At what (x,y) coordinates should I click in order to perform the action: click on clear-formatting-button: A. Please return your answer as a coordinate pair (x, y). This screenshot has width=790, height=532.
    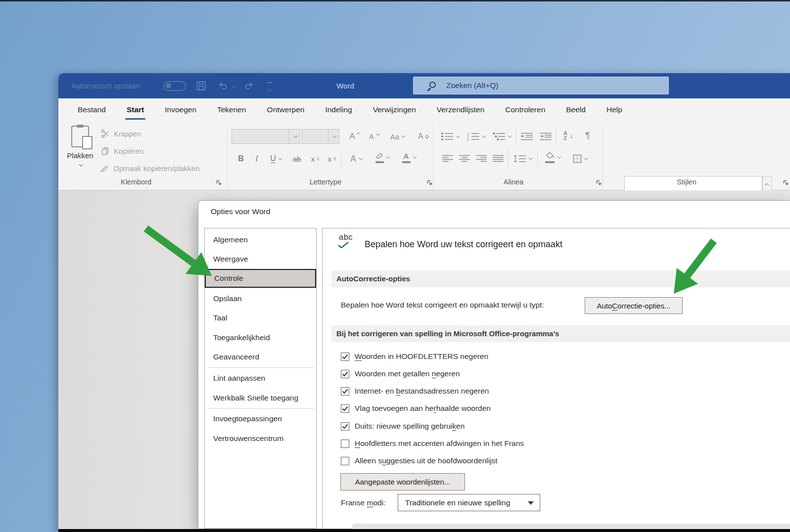
    Looking at the image, I should click on (423, 136).